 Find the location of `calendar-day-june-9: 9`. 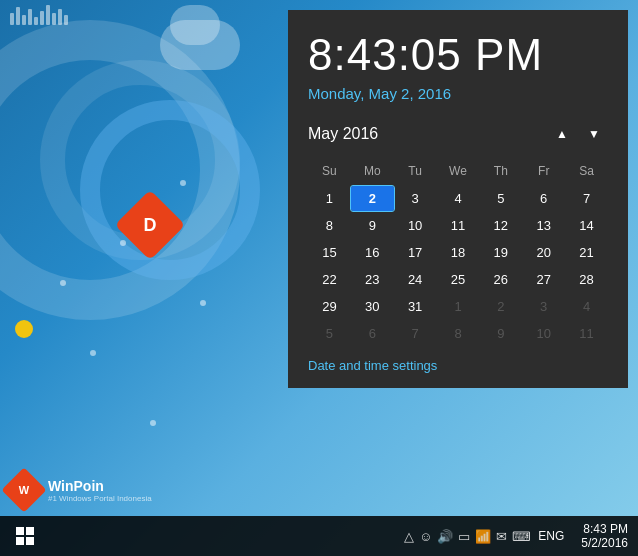

calendar-day-june-9: 9 is located at coordinates (500, 334).